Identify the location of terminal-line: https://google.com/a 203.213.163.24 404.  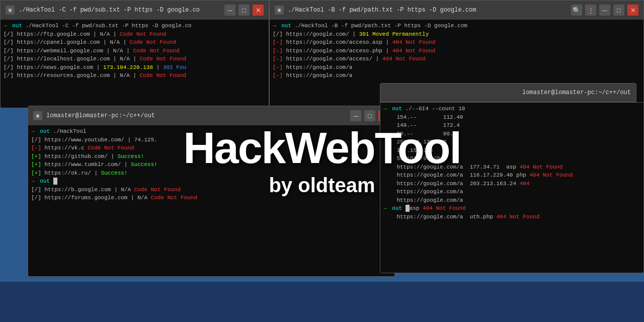
(512, 184).